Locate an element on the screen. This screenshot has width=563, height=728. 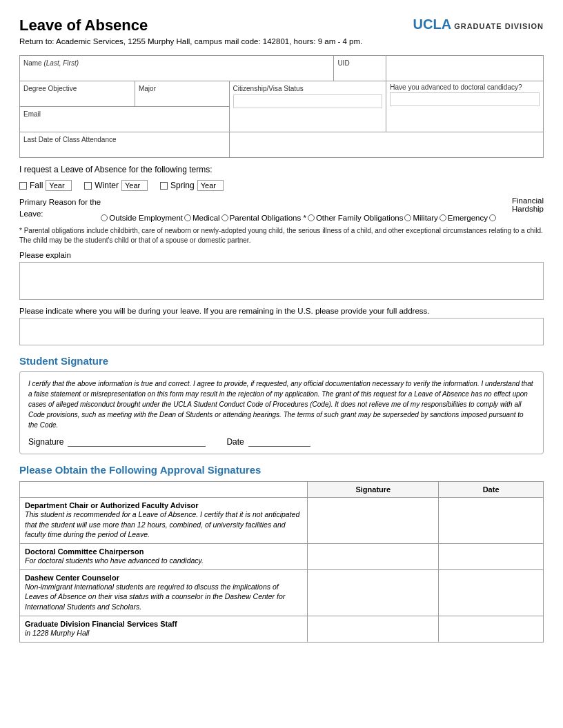
major-label: Major is located at coordinates (148, 88).